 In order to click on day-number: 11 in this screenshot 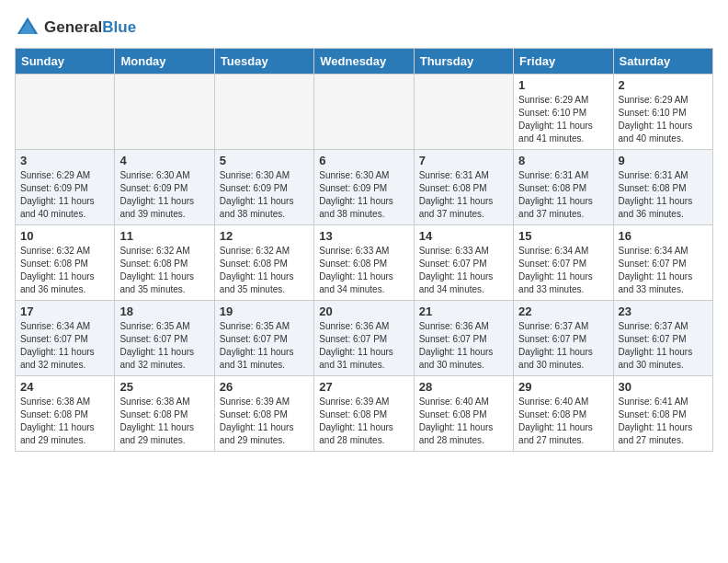, I will do `click(164, 236)`.